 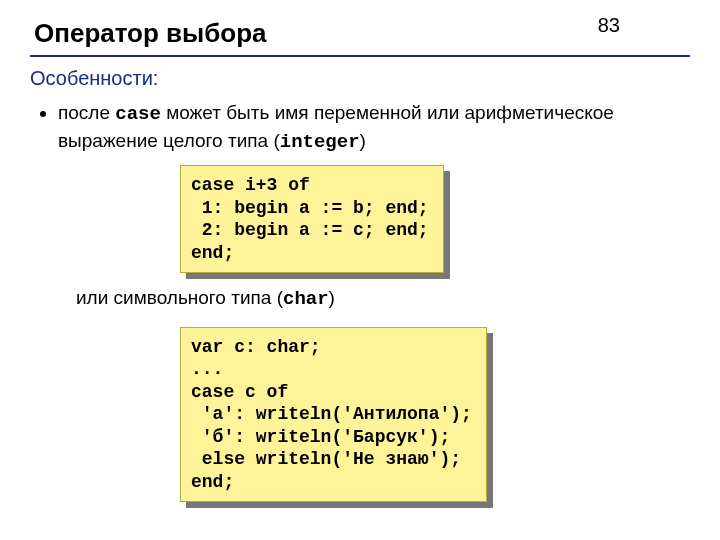 What do you see at coordinates (320, 142) in the screenshot?
I see `keyword-integer: integer` at bounding box center [320, 142].